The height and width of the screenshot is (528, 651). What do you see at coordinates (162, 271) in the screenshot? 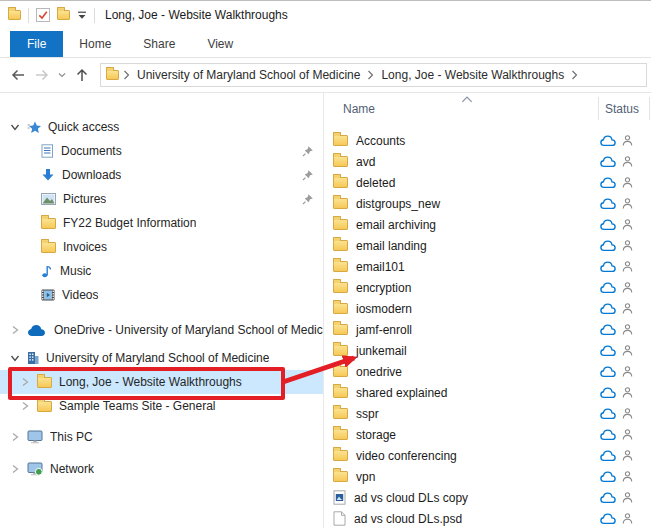
I see `sidebar-item-music: Music` at bounding box center [162, 271].